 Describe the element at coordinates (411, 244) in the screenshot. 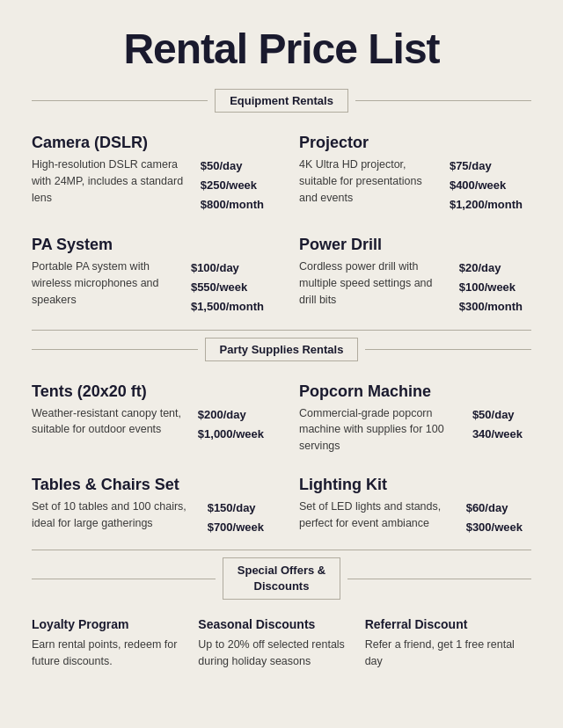

I see `item-drill-name: Power Drill` at that location.